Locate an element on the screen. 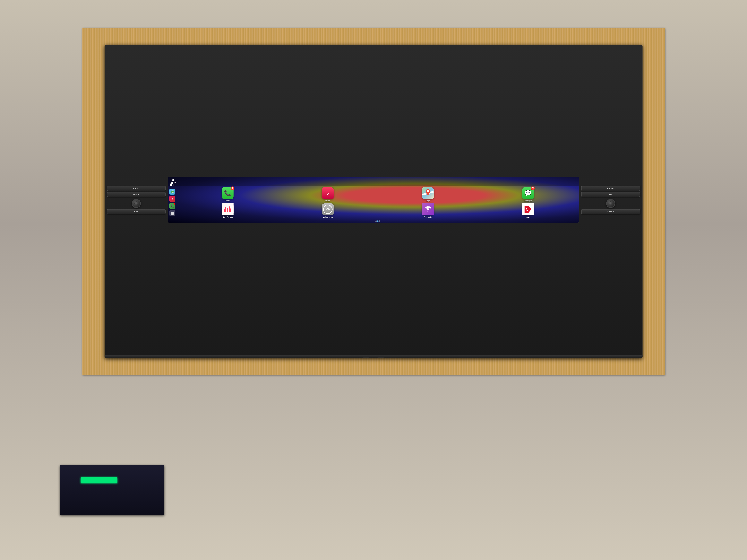 The height and width of the screenshot is (560, 747). dongle-led is located at coordinates (99, 480).